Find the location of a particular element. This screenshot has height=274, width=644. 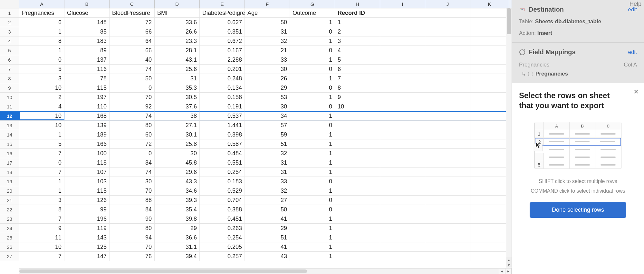

cell: 40 is located at coordinates (132, 60).